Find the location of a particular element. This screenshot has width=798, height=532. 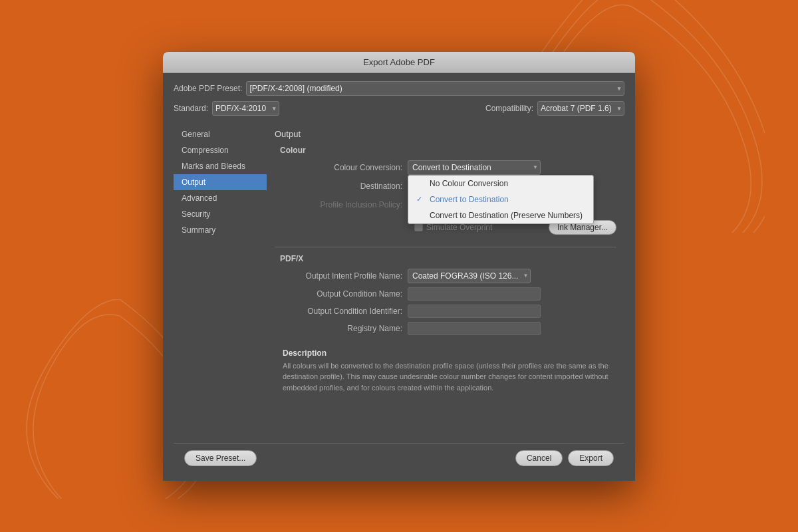

simulate-overprint-label: Simulate Overprint is located at coordinates (459, 227).